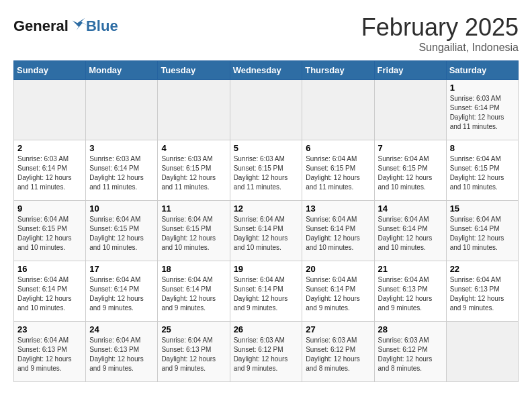 This screenshot has width=532, height=411. Describe the element at coordinates (50, 329) in the screenshot. I see `day-number: 23` at that location.